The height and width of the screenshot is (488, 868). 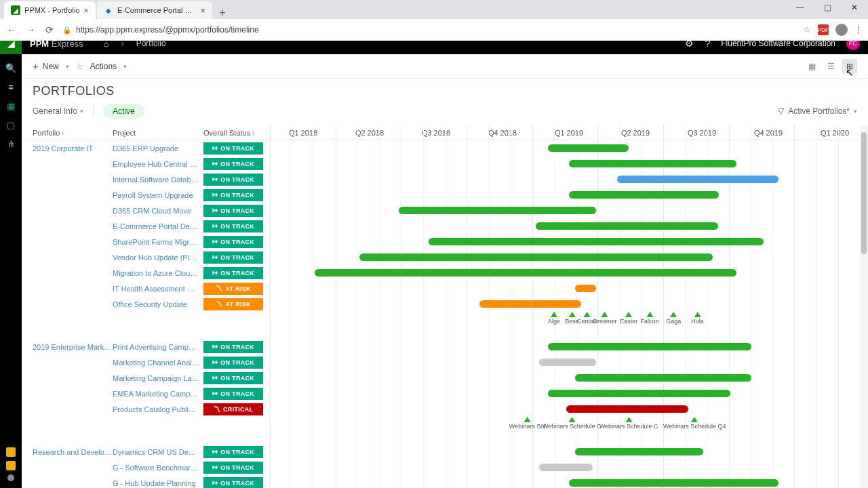 I want to click on actions-button: Actions, so click(x=103, y=66).